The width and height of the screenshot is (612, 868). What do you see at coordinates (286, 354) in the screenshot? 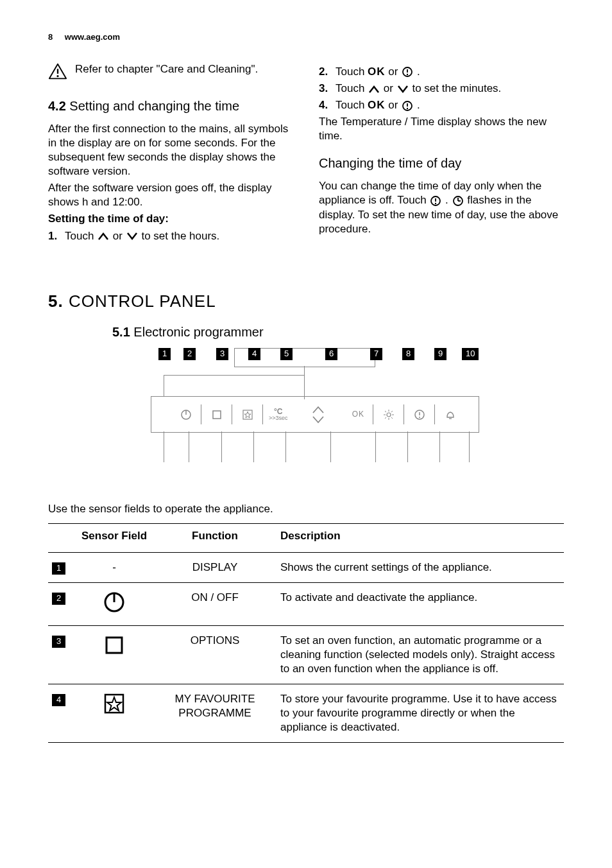
I see `callout-5: 5` at bounding box center [286, 354].